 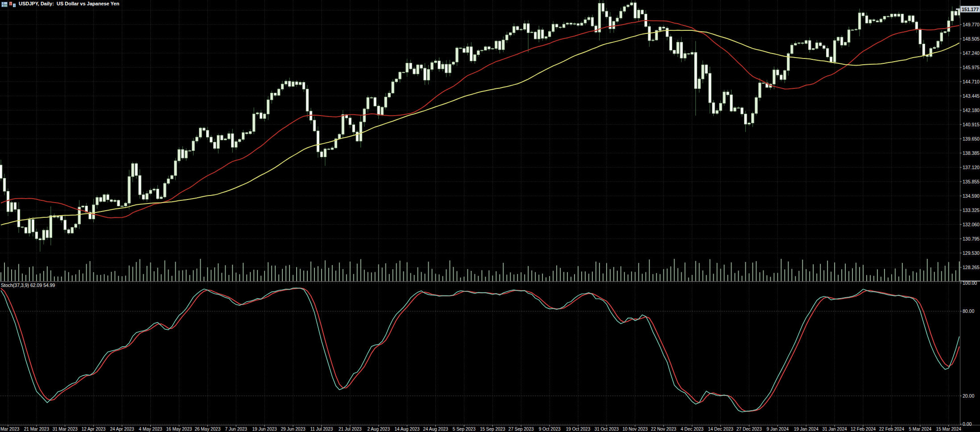 What do you see at coordinates (12, 4) in the screenshot?
I see `chart-icon-glyph` at bounding box center [12, 4].